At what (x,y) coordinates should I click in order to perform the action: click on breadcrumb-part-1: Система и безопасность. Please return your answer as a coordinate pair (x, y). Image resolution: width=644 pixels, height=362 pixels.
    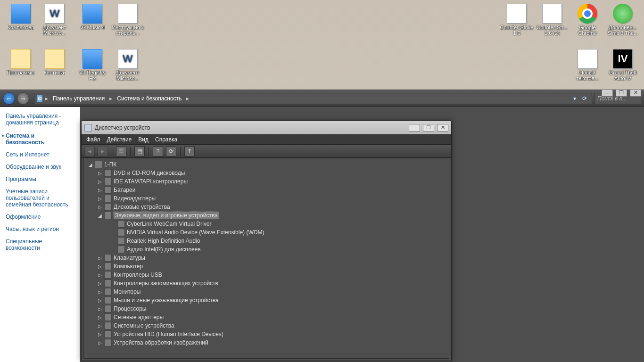
    Looking at the image, I should click on (149, 99).